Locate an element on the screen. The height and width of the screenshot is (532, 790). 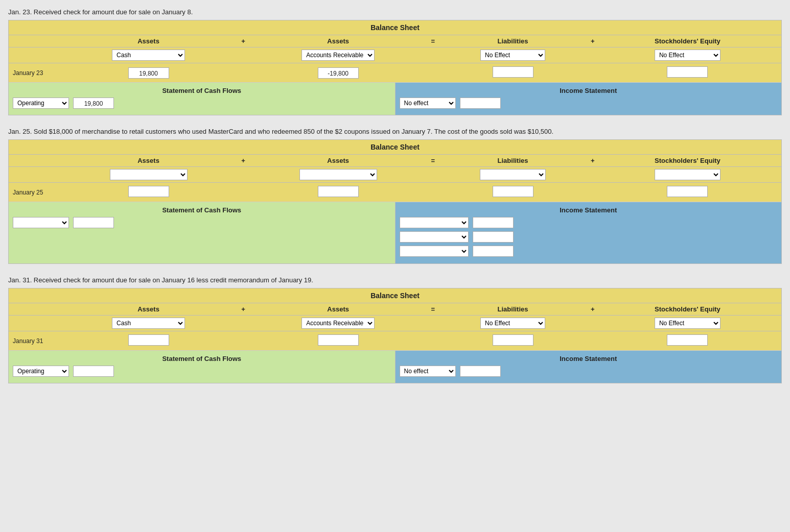
jan23-bottom-row: Statement of Cash Flows Operating Invest… is located at coordinates (395, 99).